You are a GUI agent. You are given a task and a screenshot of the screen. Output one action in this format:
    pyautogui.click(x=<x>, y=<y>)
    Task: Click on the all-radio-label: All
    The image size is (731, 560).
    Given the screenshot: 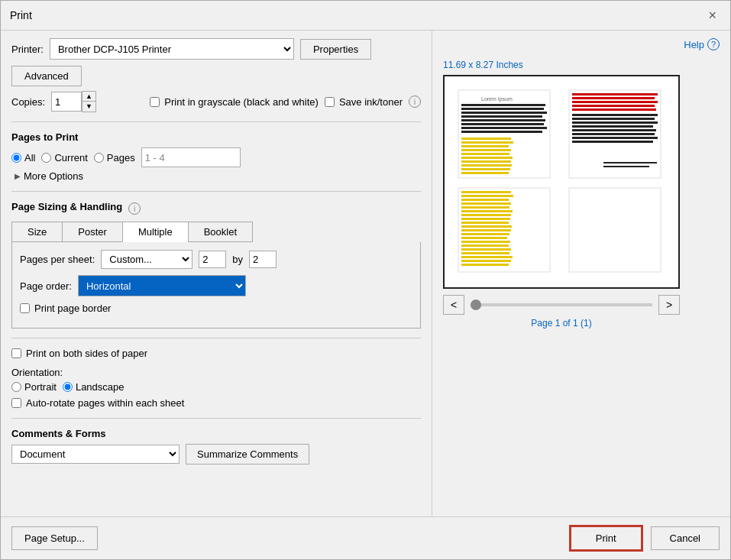 What is the action you would take?
    pyautogui.click(x=23, y=157)
    